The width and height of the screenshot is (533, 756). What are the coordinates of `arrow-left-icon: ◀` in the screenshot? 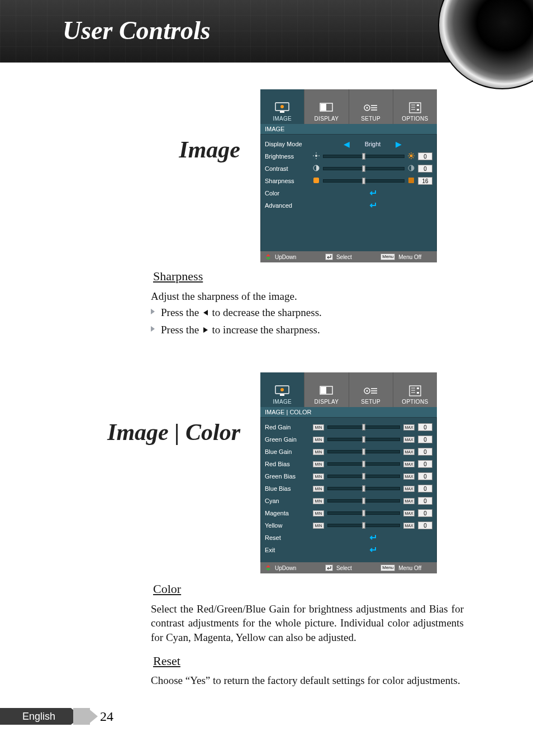 It's located at (346, 144).